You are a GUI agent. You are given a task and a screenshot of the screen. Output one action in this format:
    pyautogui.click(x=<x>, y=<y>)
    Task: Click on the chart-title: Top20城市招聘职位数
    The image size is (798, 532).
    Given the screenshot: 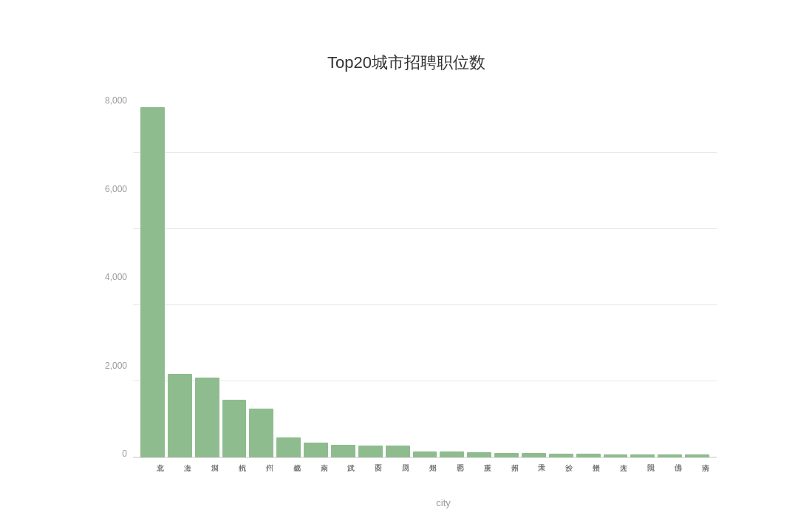 What is the action you would take?
    pyautogui.click(x=406, y=63)
    